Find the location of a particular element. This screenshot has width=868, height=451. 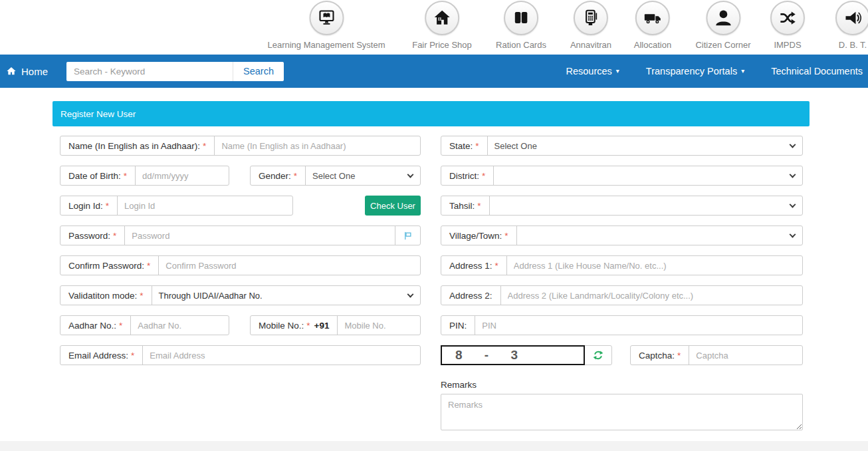

nav-transparency-portals-menu: Transparency Portals ▾ is located at coordinates (695, 71).